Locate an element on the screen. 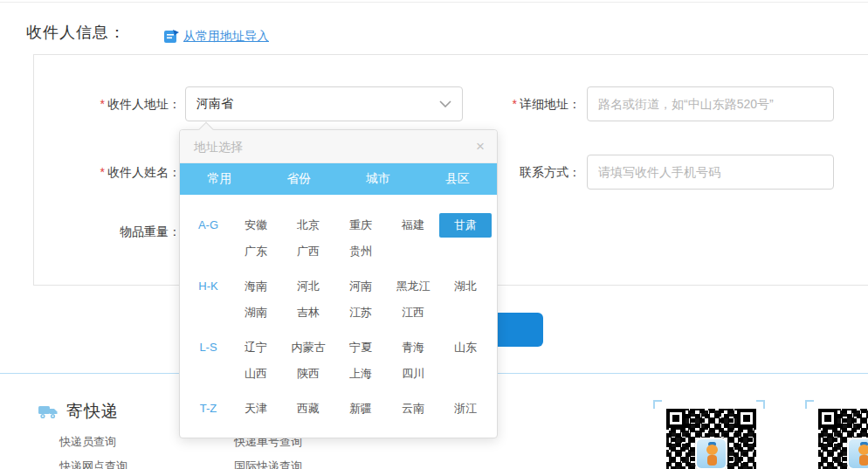 The width and height of the screenshot is (868, 469). group-letter-label: A-G is located at coordinates (208, 238).